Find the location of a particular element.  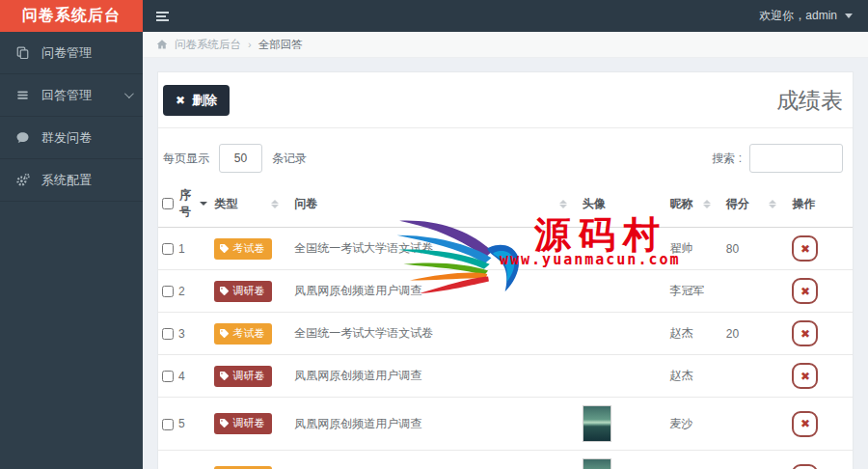

column-header-label: 序号 is located at coordinates (185, 204).